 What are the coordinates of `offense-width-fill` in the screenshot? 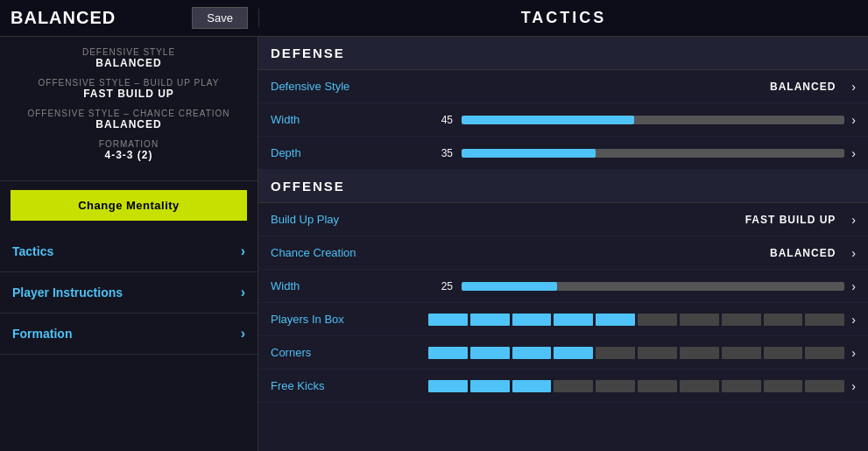 It's located at (510, 286).